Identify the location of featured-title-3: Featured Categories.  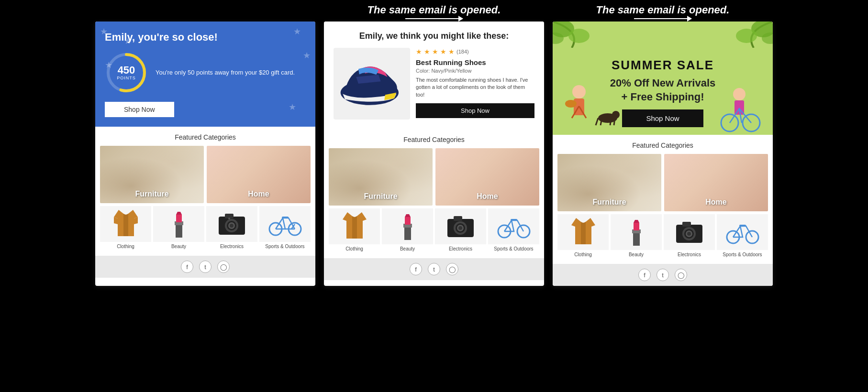
(663, 145).